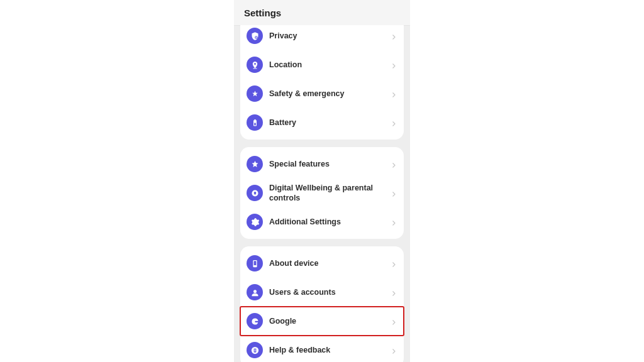  What do you see at coordinates (330, 164) in the screenshot?
I see `row-label: Special features` at bounding box center [330, 164].